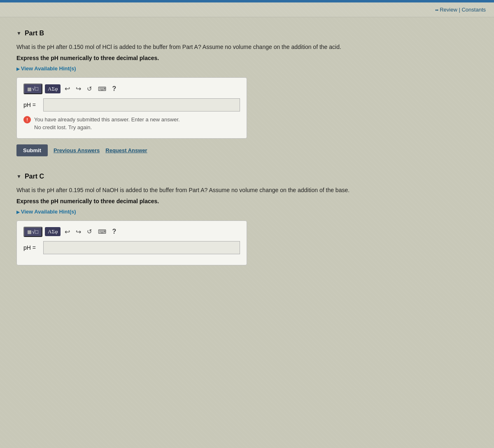 The width and height of the screenshot is (494, 448). I want to click on part-b-submit-button: Submit, so click(32, 151).